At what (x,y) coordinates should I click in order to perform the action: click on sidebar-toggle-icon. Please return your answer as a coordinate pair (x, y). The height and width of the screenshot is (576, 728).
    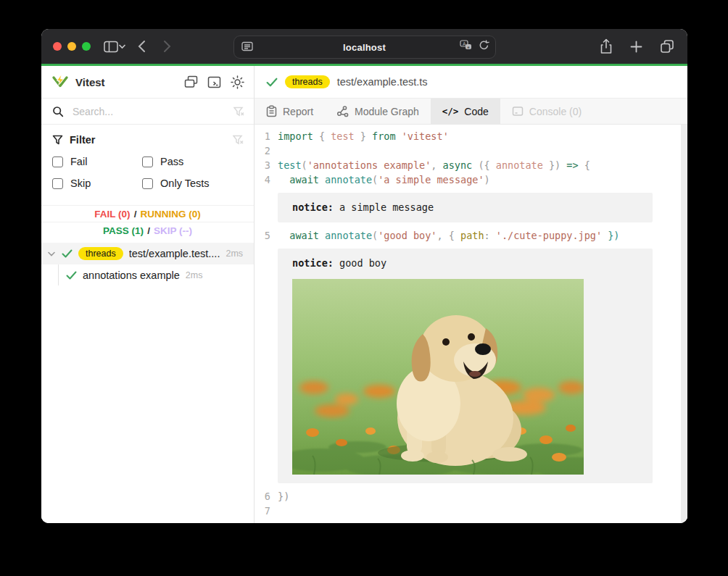
    Looking at the image, I should click on (111, 46).